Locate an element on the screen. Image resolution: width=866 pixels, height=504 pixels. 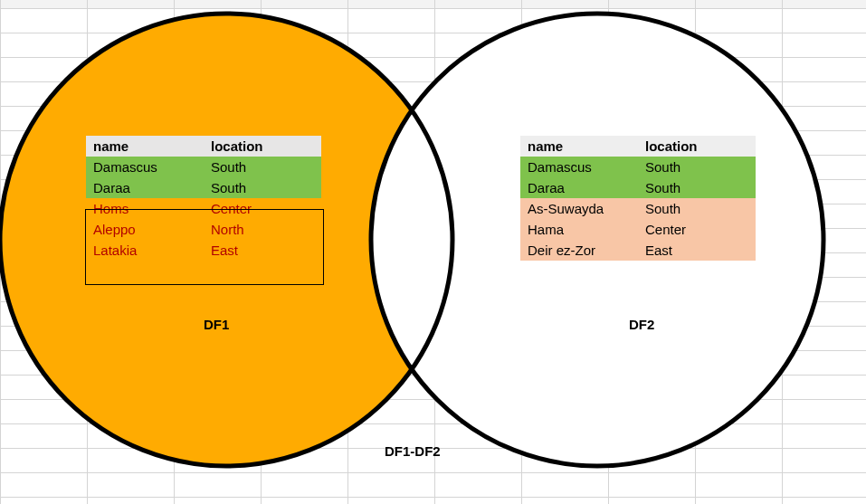
df1-cell-location: East is located at coordinates (262, 250).